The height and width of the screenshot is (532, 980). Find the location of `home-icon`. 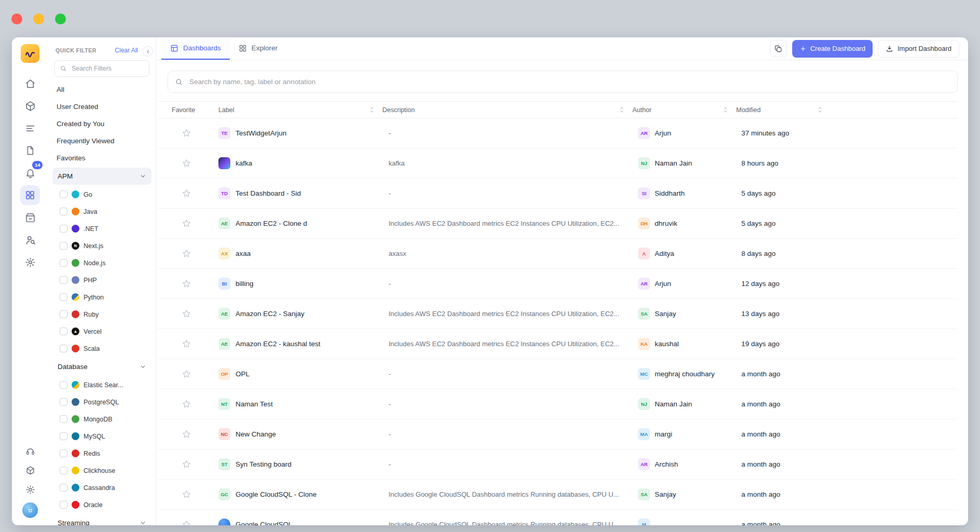

home-icon is located at coordinates (30, 84).